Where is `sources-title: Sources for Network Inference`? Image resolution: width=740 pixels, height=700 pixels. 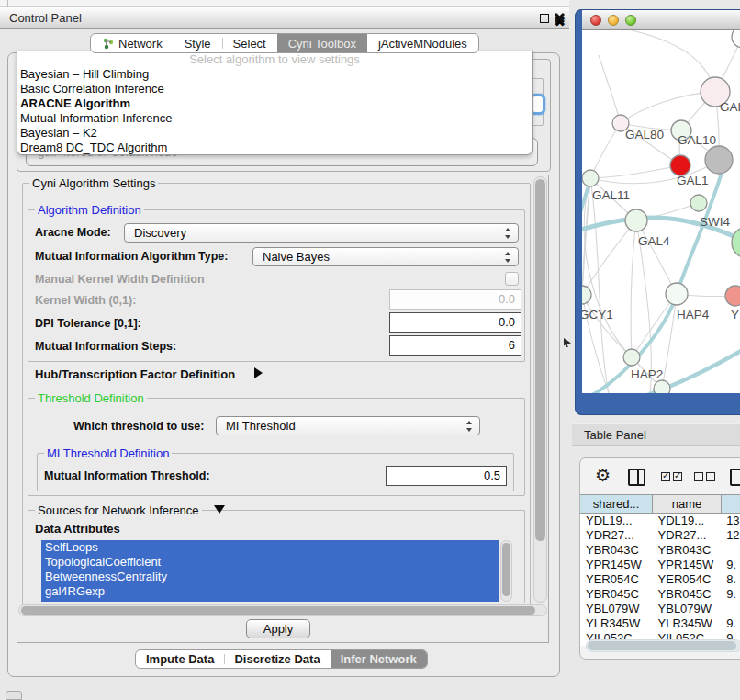
sources-title: Sources for Network Inference is located at coordinates (118, 511).